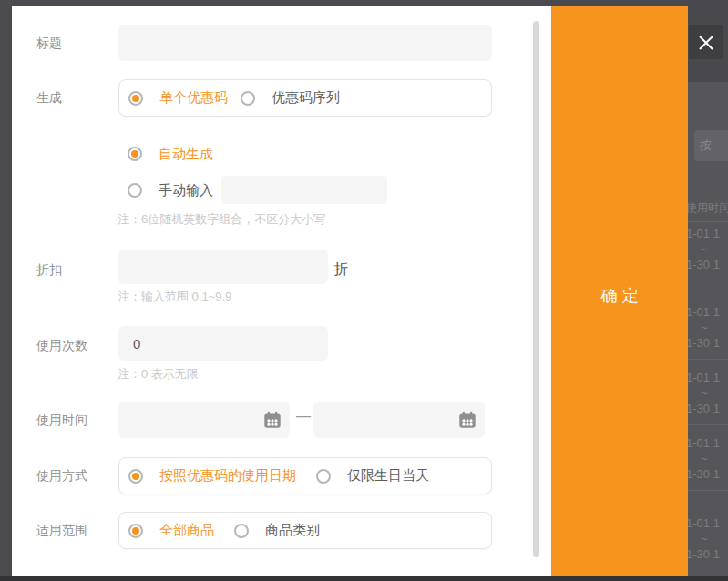 The image size is (728, 581). I want to click on end-date-picker, so click(399, 420).